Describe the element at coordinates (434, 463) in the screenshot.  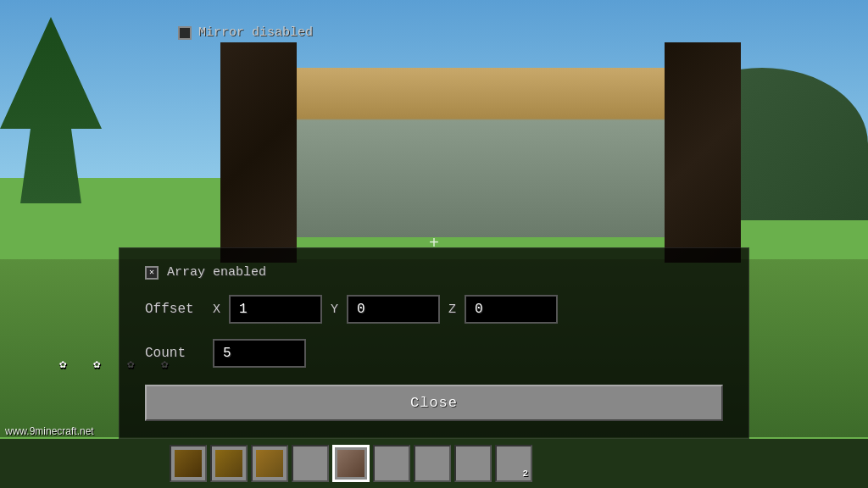
I see `hotbar: 2` at that location.